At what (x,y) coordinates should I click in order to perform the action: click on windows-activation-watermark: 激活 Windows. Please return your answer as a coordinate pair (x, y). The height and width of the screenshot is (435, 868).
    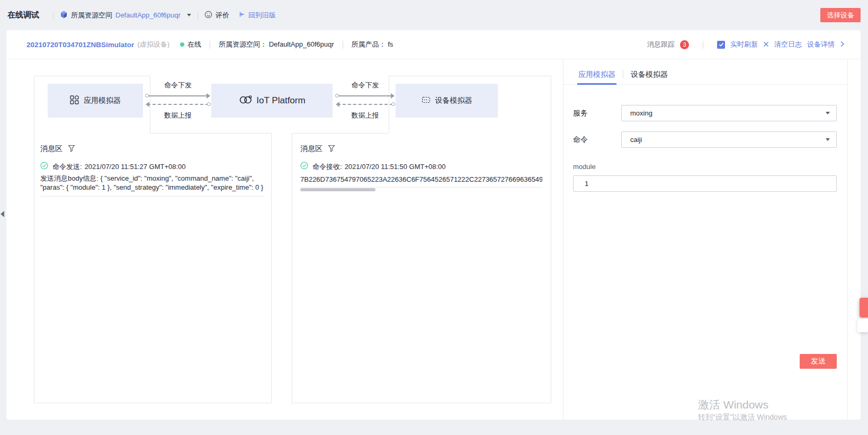
    Looking at the image, I should click on (733, 405).